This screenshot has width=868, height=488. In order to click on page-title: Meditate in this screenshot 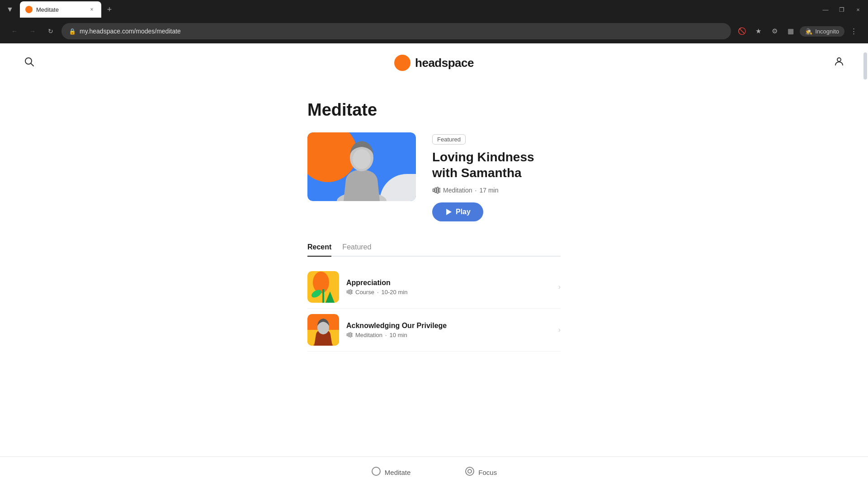, I will do `click(434, 110)`.